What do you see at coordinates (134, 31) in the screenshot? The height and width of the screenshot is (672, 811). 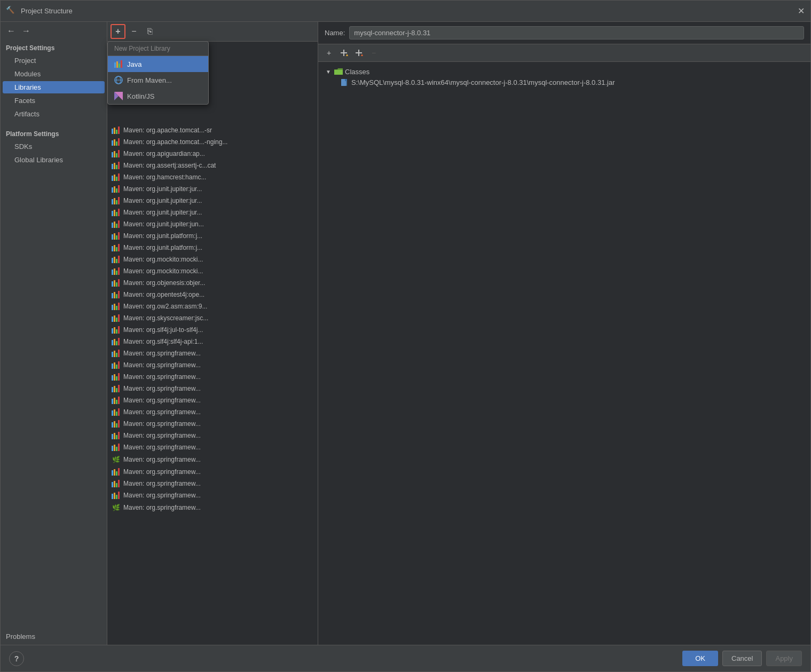 I see `remove-library-button: −` at bounding box center [134, 31].